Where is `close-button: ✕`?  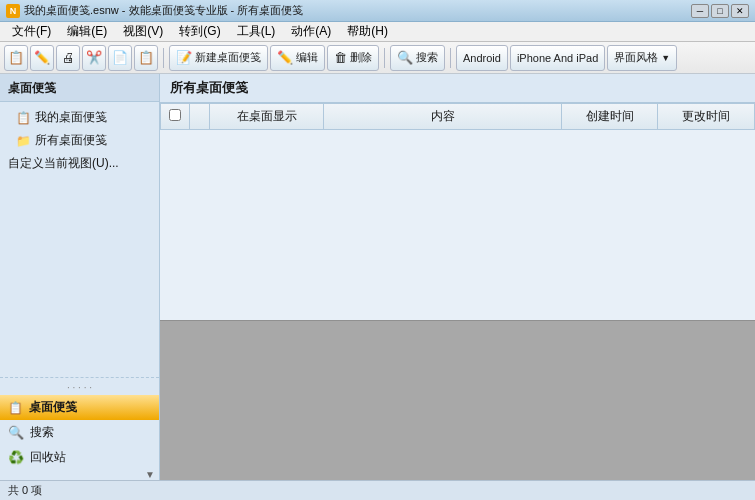
close-button: ✕ is located at coordinates (740, 11).